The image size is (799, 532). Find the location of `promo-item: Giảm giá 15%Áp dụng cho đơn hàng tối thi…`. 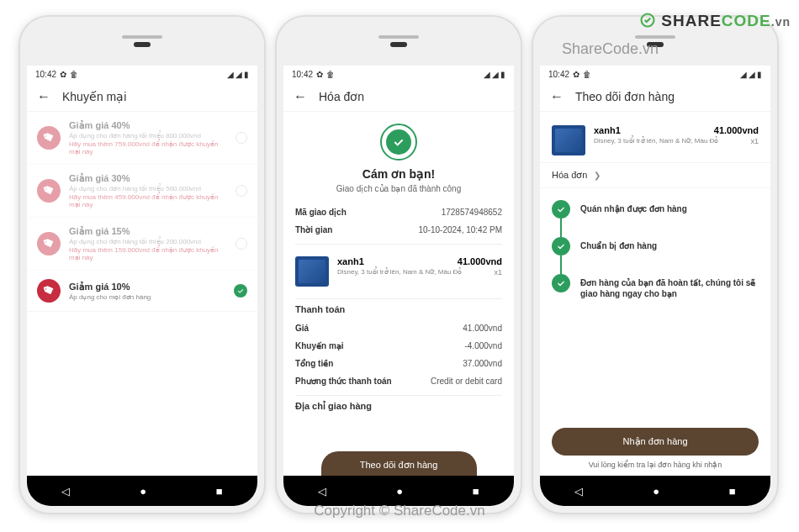

promo-item: Giảm giá 15%Áp dụng cho đơn hàng tối thi… is located at coordinates (142, 244).